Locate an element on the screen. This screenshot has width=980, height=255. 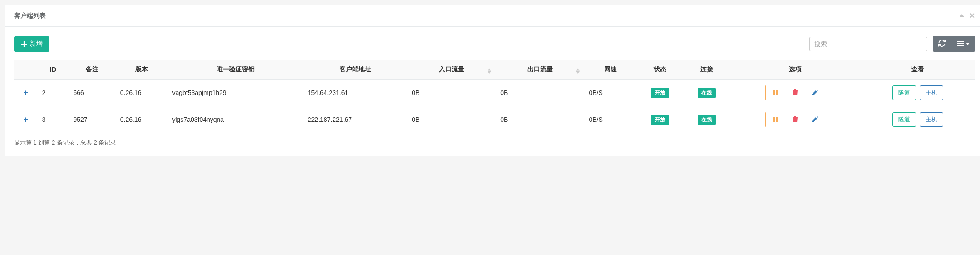
cell-id: 3 is located at coordinates (54, 120).